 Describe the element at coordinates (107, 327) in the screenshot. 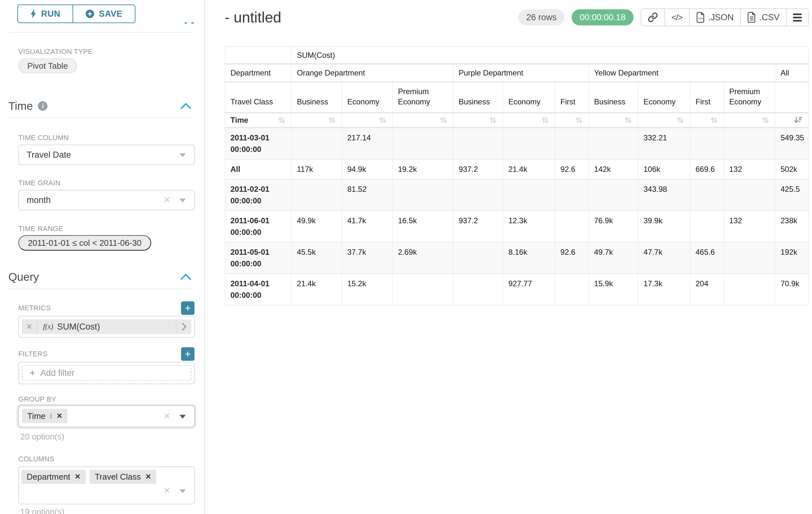

I see `metric-pill: ✕ f(x) SUM(Cost)` at that location.